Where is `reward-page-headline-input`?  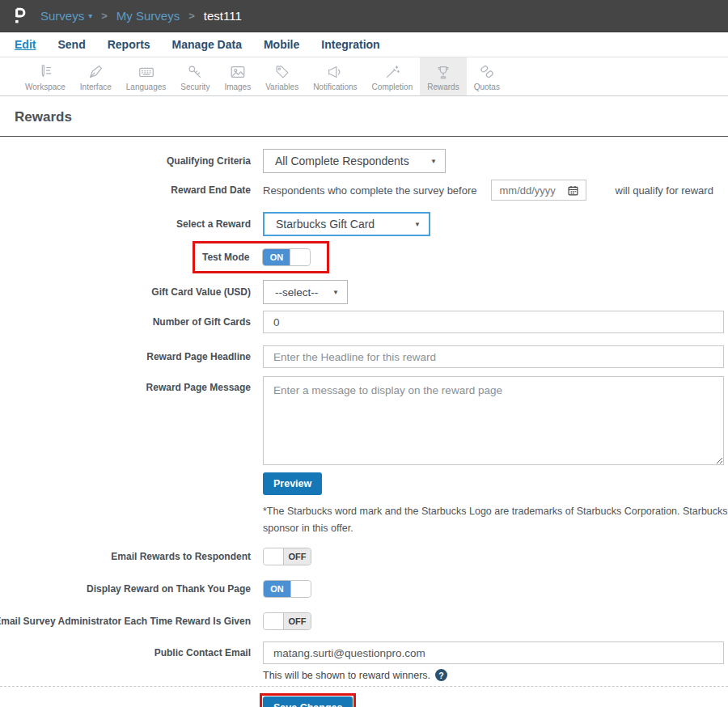
reward-page-headline-input is located at coordinates (493, 357).